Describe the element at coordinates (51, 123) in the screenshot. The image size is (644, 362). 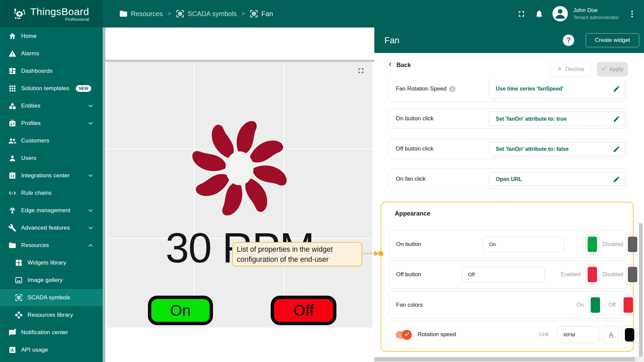
I see `sidebar-item-profiles: Profiles` at that location.